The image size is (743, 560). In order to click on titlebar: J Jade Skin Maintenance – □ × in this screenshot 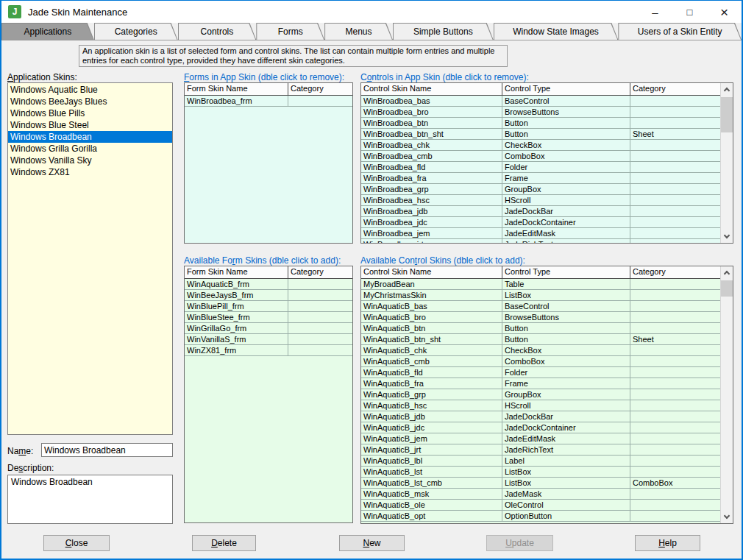, I will do `click(372, 12)`.